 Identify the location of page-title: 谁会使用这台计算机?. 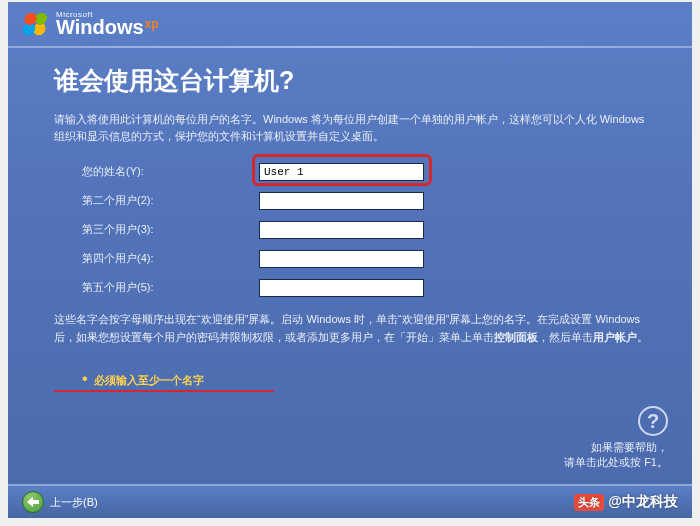
(353, 80).